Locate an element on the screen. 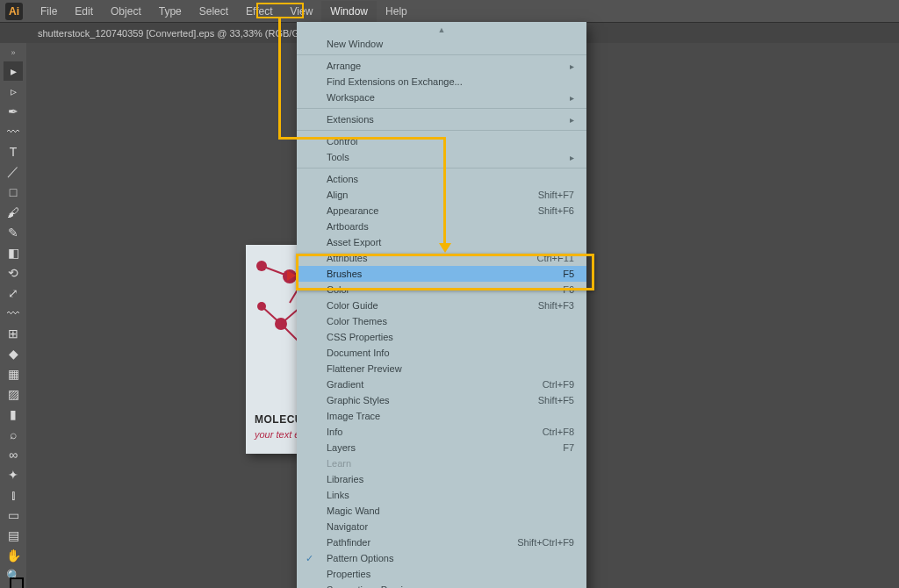 Image resolution: width=899 pixels, height=588 pixels. shape-builder-tool: ◆ is located at coordinates (13, 354).